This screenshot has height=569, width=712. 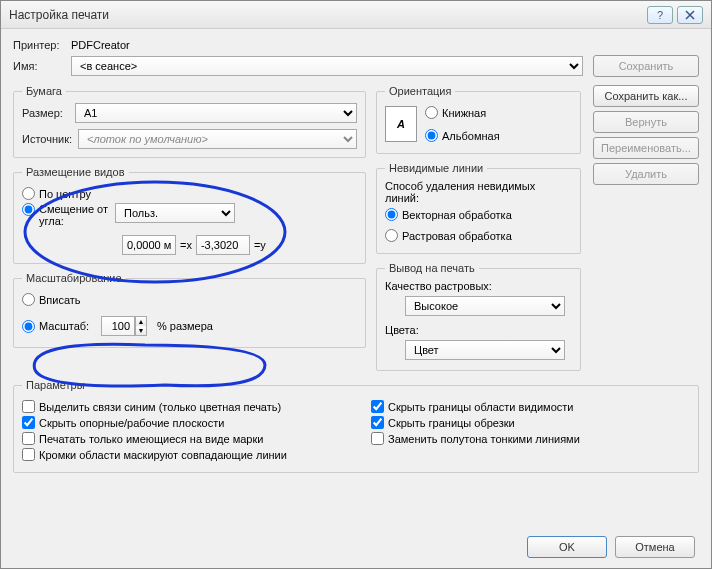 What do you see at coordinates (432, 136) in the screenshot?
I see `landscape-radio` at bounding box center [432, 136].